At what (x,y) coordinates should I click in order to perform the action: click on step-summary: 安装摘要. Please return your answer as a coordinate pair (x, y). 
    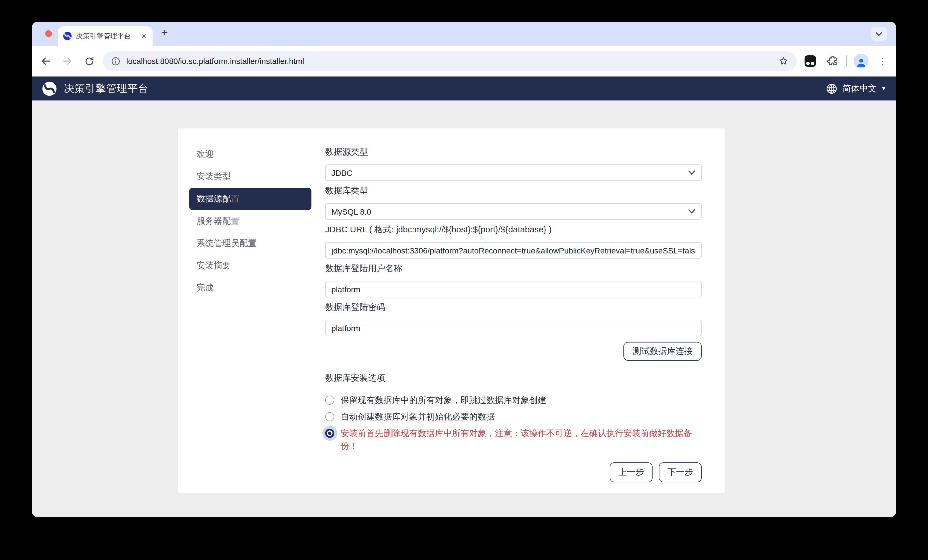
    Looking at the image, I should click on (250, 266).